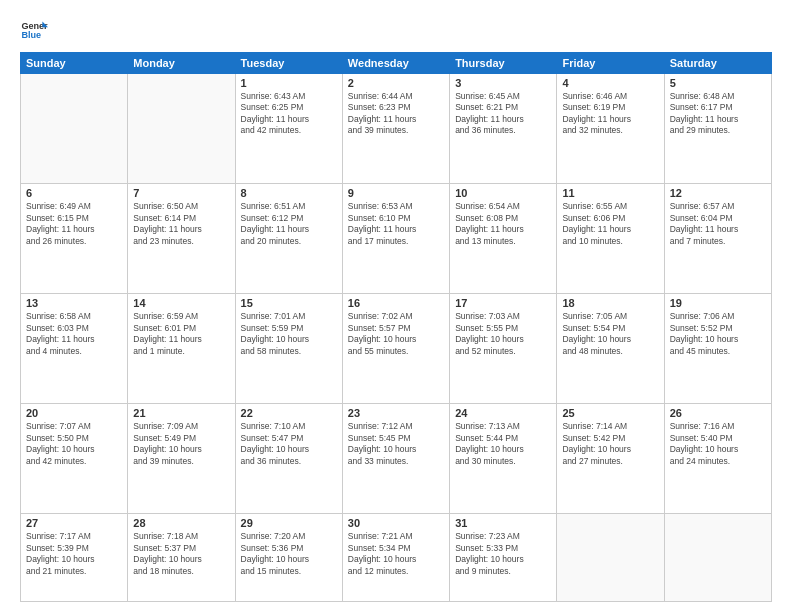 The image size is (792, 612). Describe the element at coordinates (503, 224) in the screenshot. I see `day-info: Sunrise: 6:54 AM Sunset: 6:08 PM Dayligh…` at that location.